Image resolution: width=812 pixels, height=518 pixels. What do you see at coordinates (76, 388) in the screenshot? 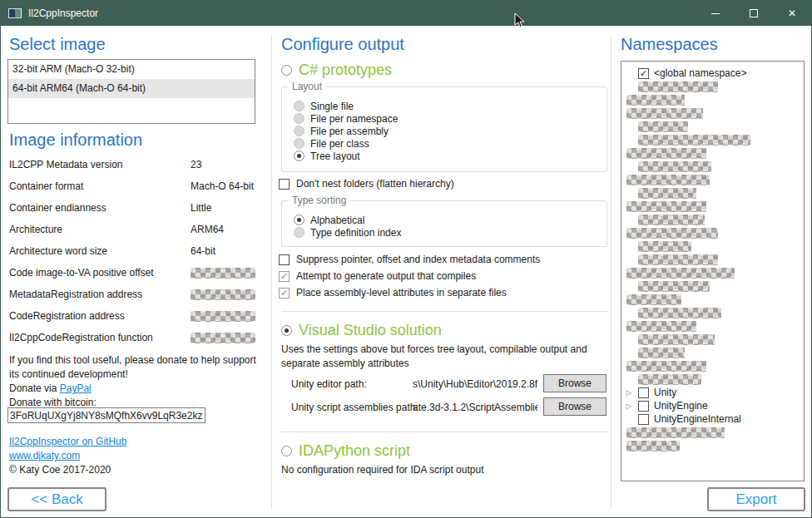
I see `paypal-link: PayPal` at bounding box center [76, 388].